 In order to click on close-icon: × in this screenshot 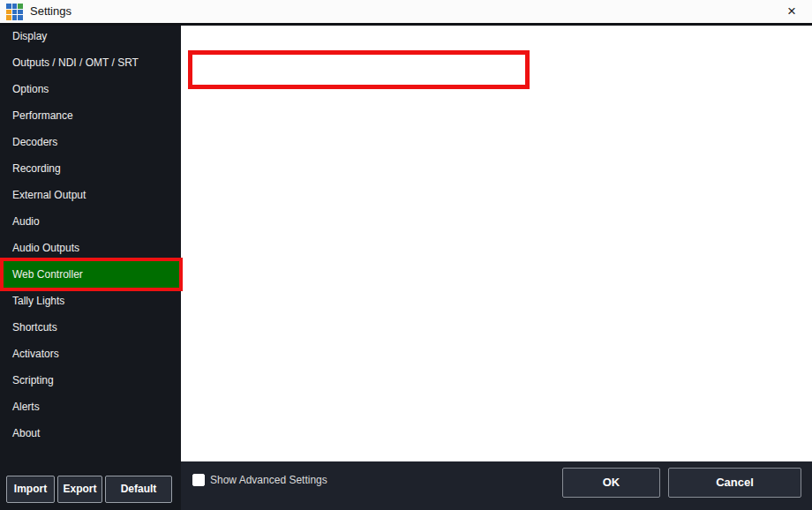, I will do `click(792, 11)`.